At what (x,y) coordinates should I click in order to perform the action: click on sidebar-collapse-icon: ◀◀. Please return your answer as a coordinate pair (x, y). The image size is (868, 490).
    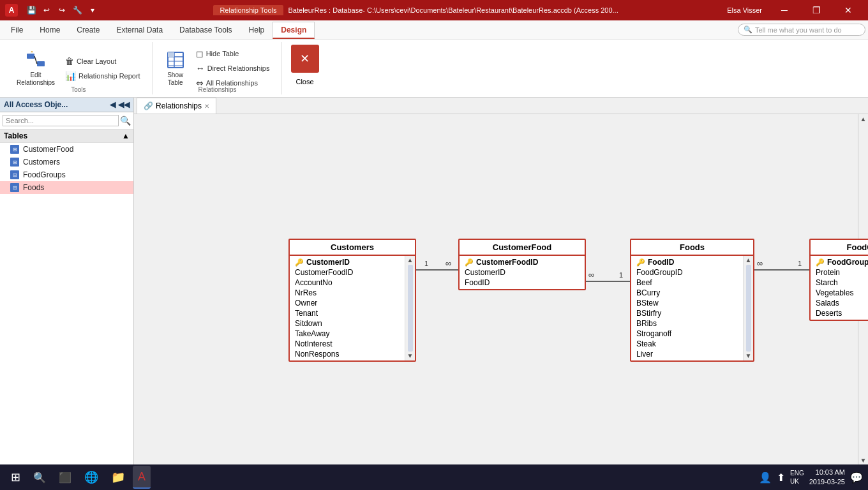
    Looking at the image, I should click on (124, 105).